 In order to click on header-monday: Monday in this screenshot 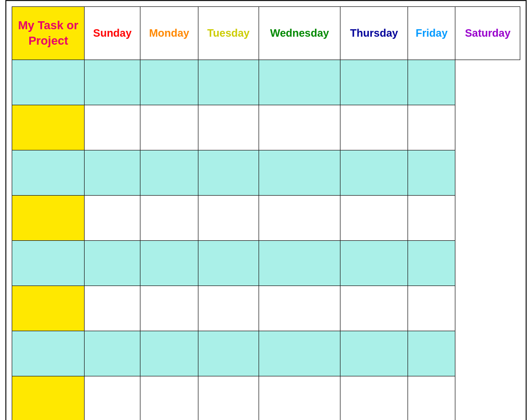, I will do `click(169, 33)`.